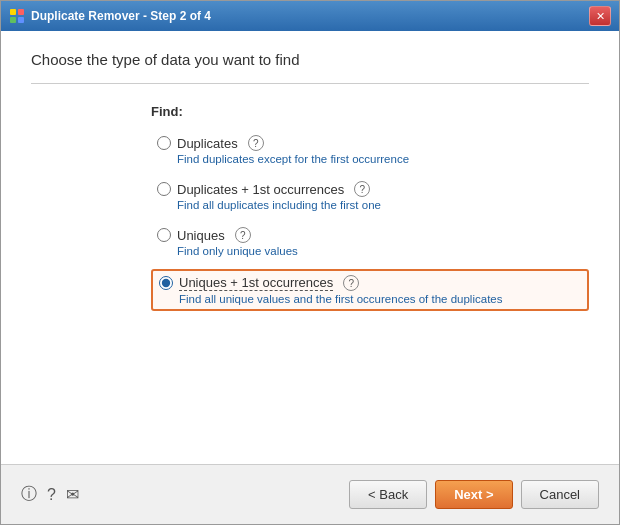 The image size is (620, 525). Describe the element at coordinates (310, 60) in the screenshot. I see `page-title: Choose the type of data you want to find` at that location.